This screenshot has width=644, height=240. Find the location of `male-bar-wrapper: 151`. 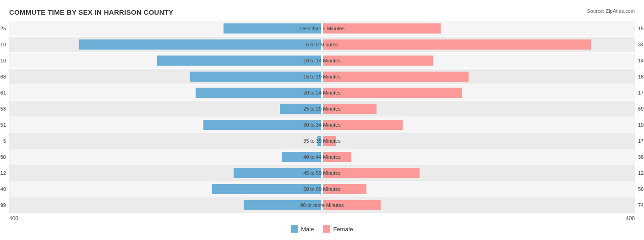

male-bar-wrapper: 151 is located at coordinates (165, 125).